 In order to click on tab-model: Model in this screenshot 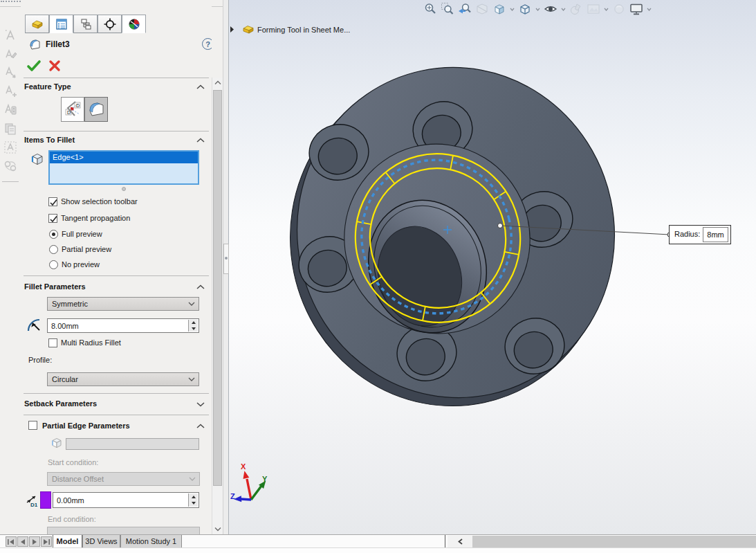, I will do `click(68, 541)`.